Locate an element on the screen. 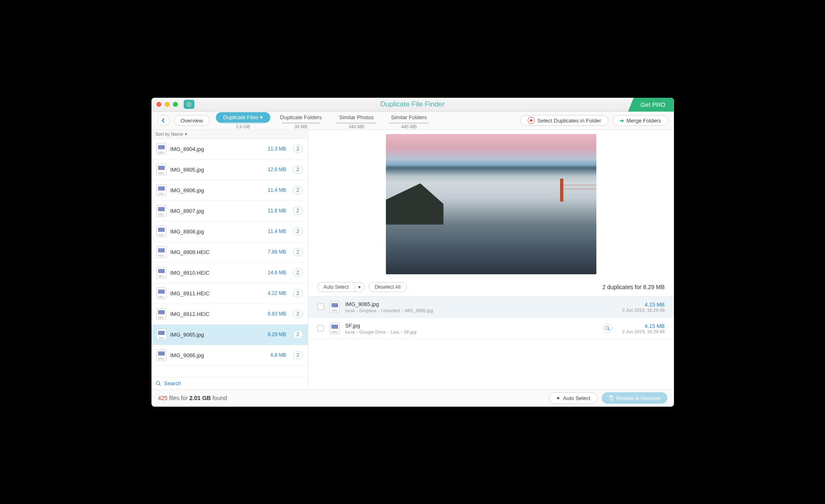 The image size is (825, 504). titlebar: Duplicate File Finder Get PRO is located at coordinates (413, 105).